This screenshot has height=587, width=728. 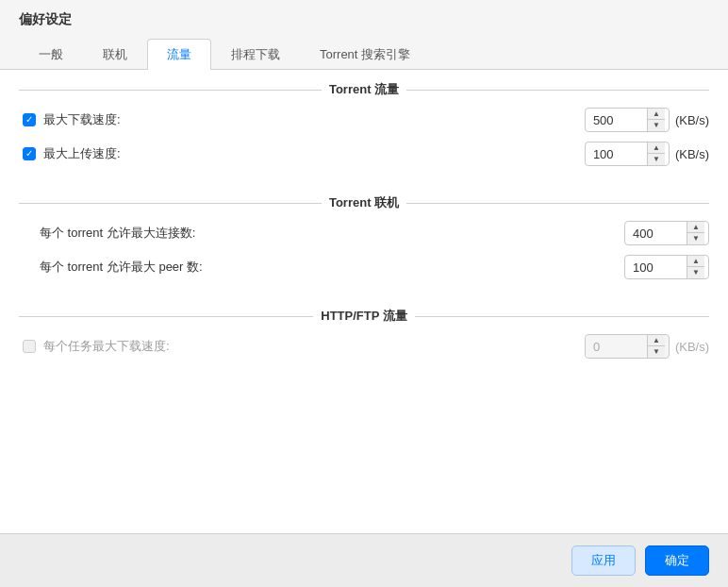 What do you see at coordinates (364, 233) in the screenshot?
I see `row-max-connections: 每个 torrent 允许最大连接数: ▲ ▼` at bounding box center [364, 233].